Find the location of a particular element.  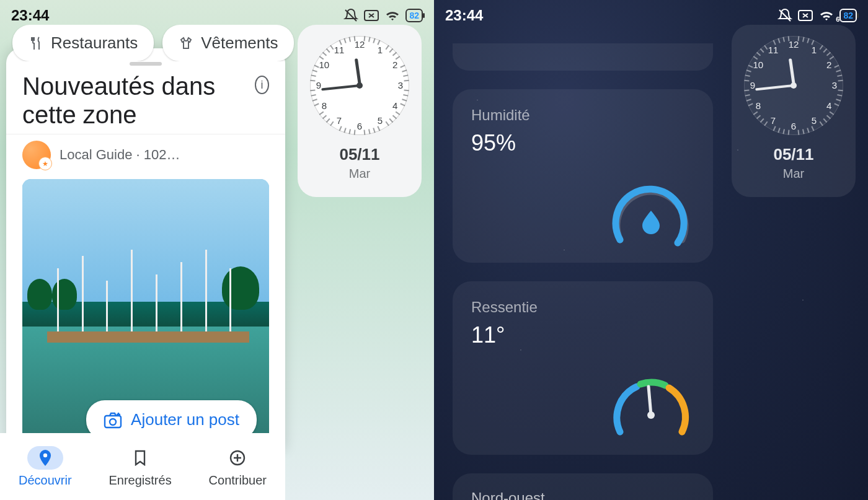

humidity-value: 95% is located at coordinates (583, 143).